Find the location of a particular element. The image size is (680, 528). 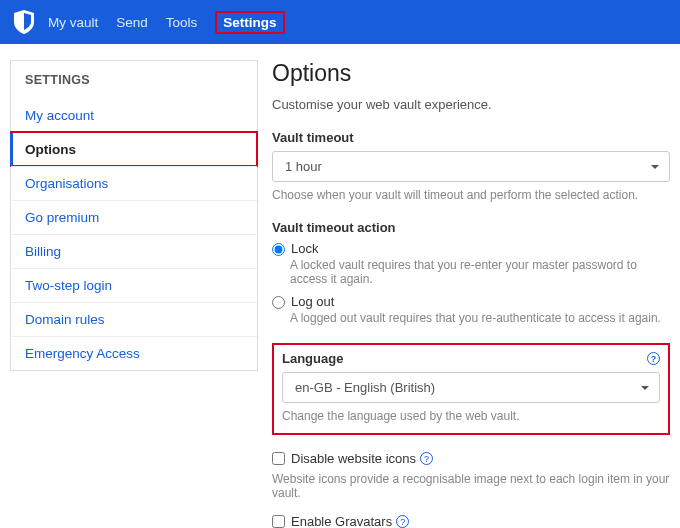

language-select: en-GB - English (British) is located at coordinates (471, 388).